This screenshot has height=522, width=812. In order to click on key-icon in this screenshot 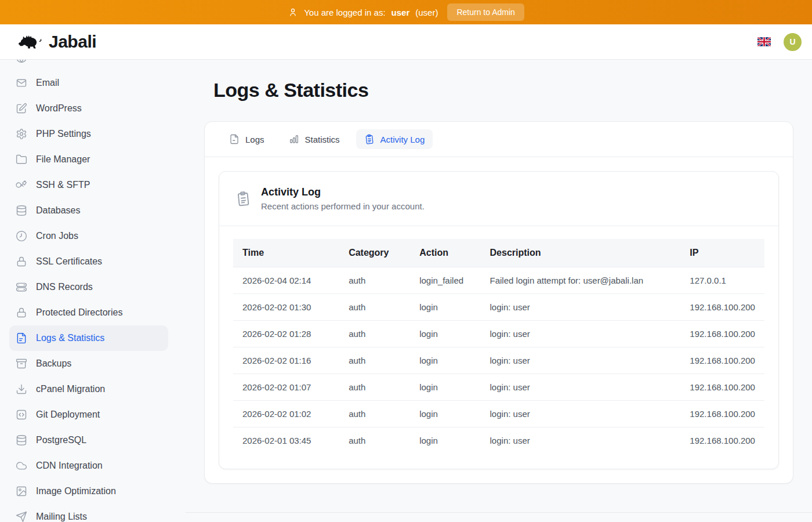, I will do `click(21, 185)`.